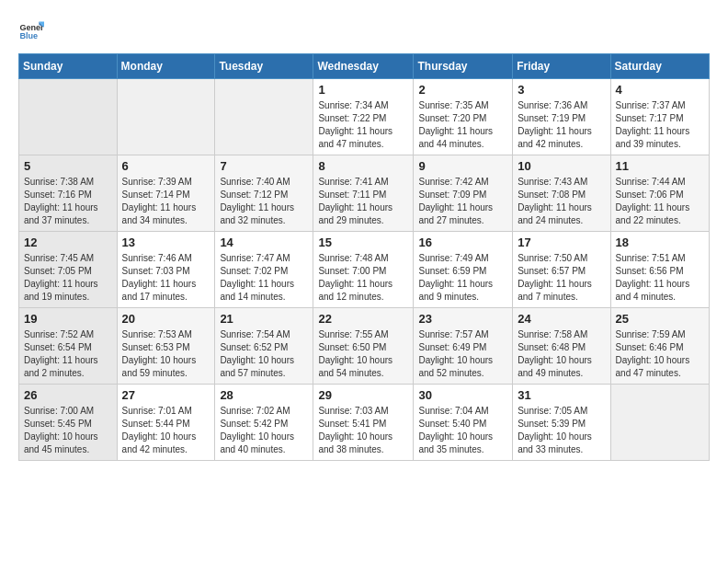 The image size is (728, 563). I want to click on day-info: Sunrise: 7:49 AM Sunset: 6:59 PM Dayligh…, so click(463, 278).